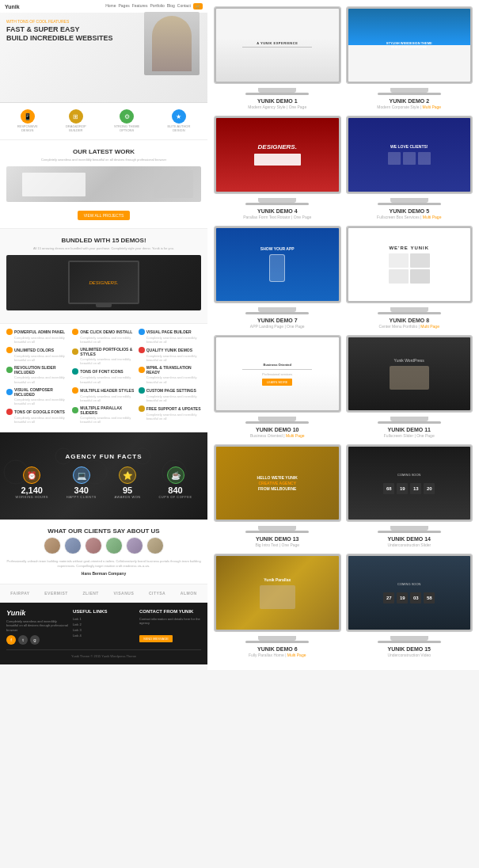  Describe the element at coordinates (176, 475) in the screenshot. I see `coffee-icon: ☕` at that location.